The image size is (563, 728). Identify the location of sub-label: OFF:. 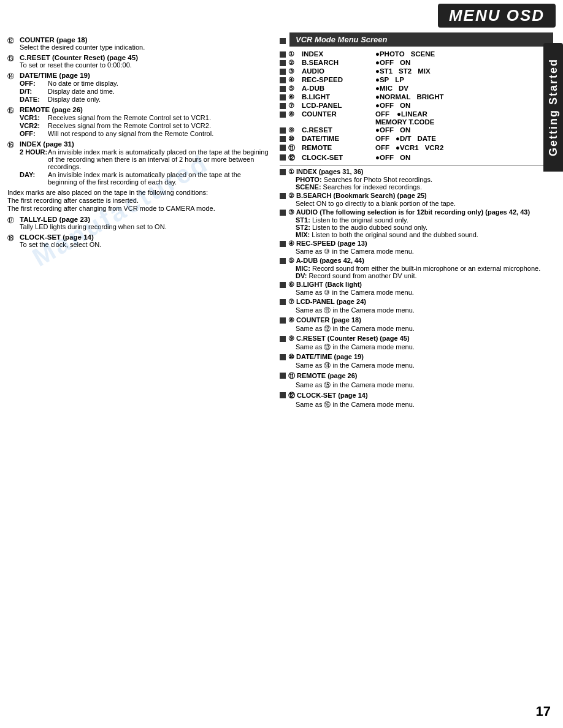
(34, 134).